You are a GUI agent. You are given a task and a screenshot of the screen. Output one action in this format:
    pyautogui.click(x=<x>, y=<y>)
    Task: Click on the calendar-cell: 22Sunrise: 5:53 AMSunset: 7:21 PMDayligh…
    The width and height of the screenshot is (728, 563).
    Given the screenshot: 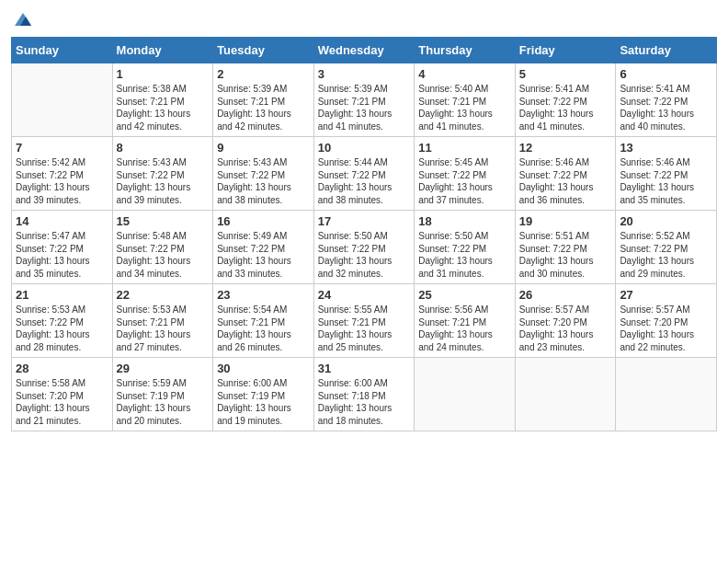 What is the action you would take?
    pyautogui.click(x=163, y=321)
    